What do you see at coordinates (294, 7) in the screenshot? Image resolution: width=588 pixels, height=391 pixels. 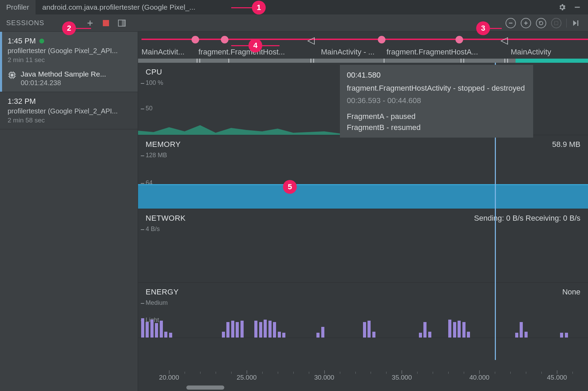 I see `title-bar: Profiler android.com.java.profilertester…` at bounding box center [294, 7].